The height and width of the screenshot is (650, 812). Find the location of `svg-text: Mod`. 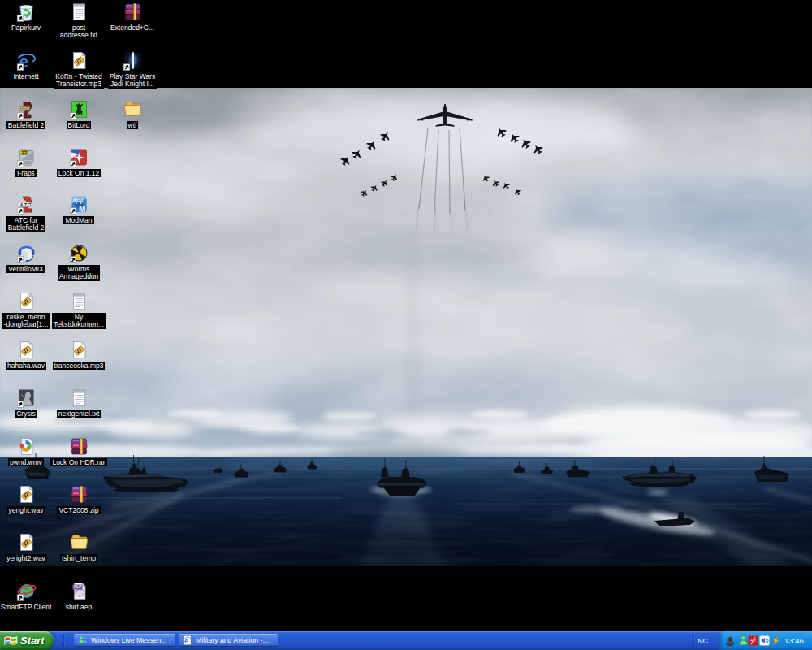

svg-text: Mod is located at coordinates (78, 200).